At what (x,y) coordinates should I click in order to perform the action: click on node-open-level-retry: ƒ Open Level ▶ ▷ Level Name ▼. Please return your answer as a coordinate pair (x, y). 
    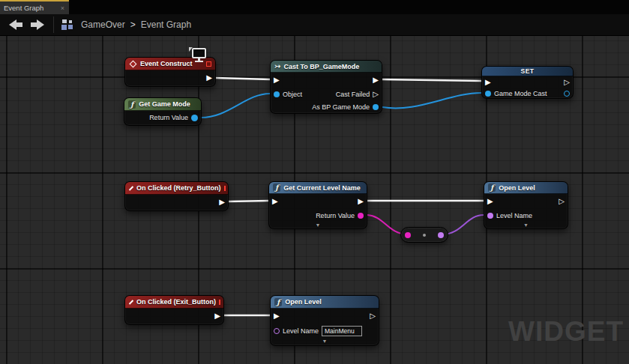
    Looking at the image, I should click on (526, 205).